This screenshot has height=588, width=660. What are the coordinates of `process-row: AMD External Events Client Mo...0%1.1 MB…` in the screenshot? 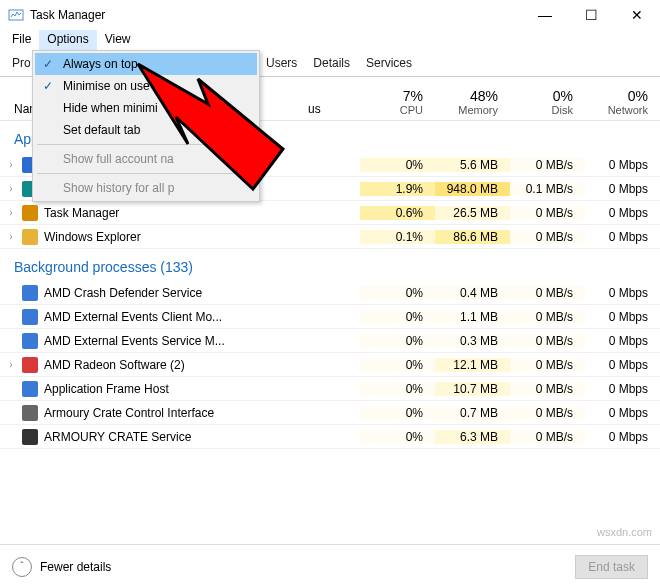 It's located at (330, 317).